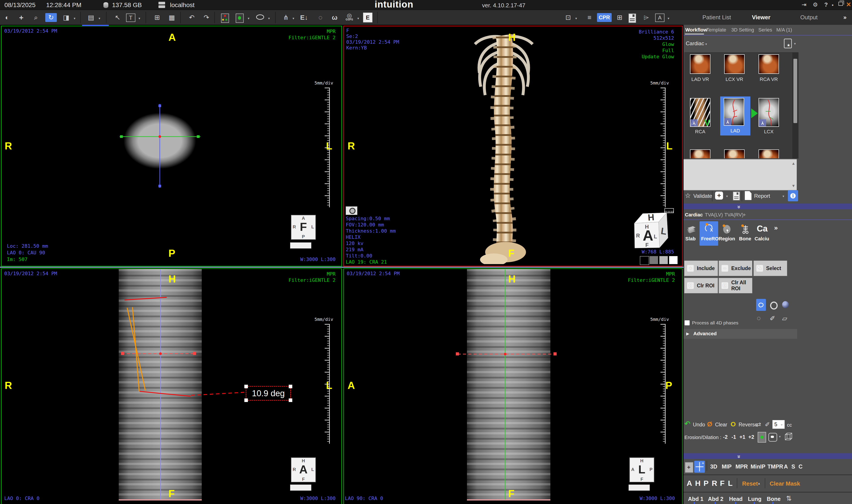  I want to click on thumb-lad-selected: Y LAD, so click(735, 116).